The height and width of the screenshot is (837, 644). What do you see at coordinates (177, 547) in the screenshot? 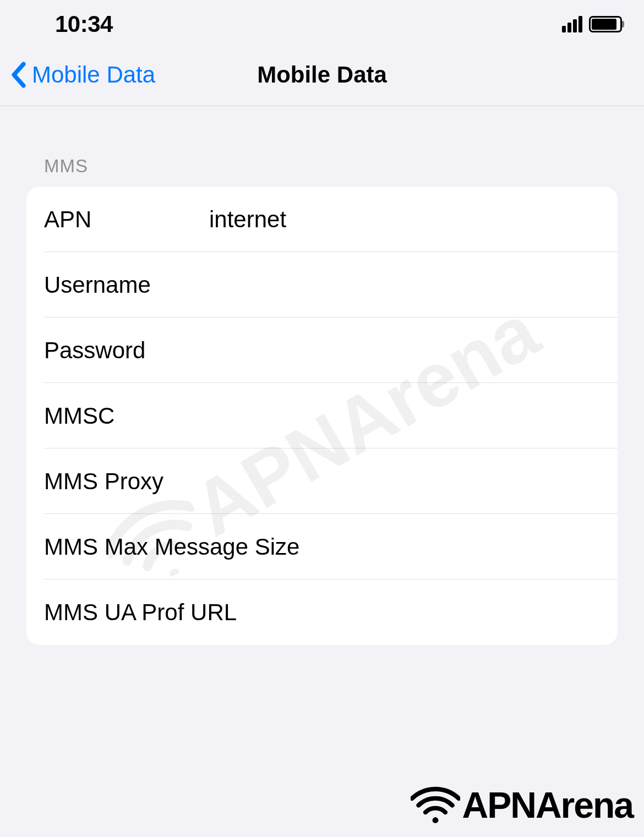
I see `label-mms-max-size: MMS Max Message Size` at bounding box center [177, 547].